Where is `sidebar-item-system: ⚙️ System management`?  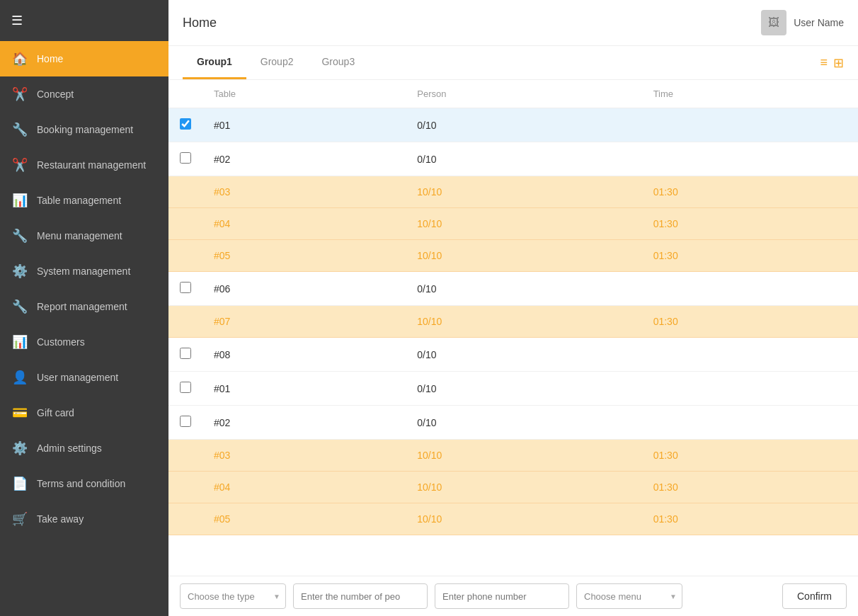 sidebar-item-system: ⚙️ System management is located at coordinates (84, 271).